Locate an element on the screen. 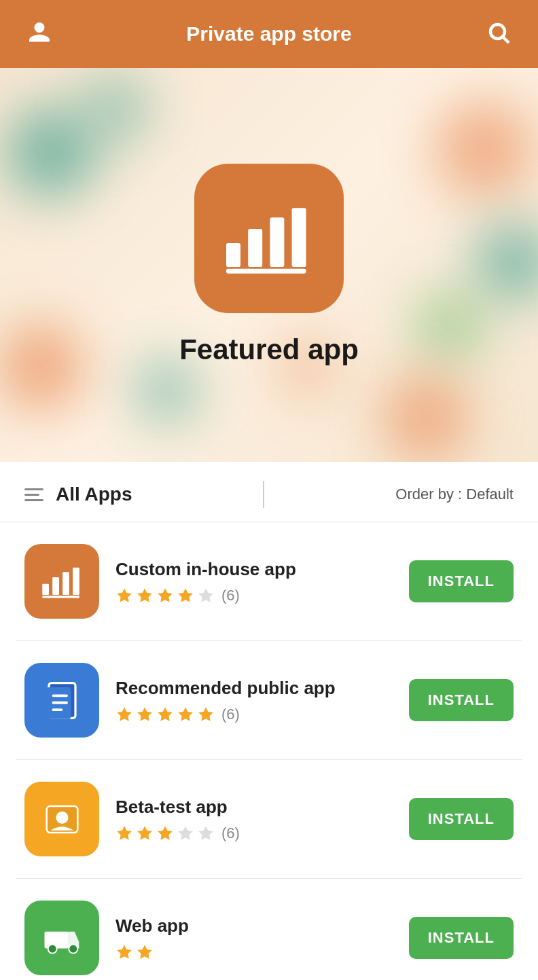  app-icon-recommended is located at coordinates (62, 700).